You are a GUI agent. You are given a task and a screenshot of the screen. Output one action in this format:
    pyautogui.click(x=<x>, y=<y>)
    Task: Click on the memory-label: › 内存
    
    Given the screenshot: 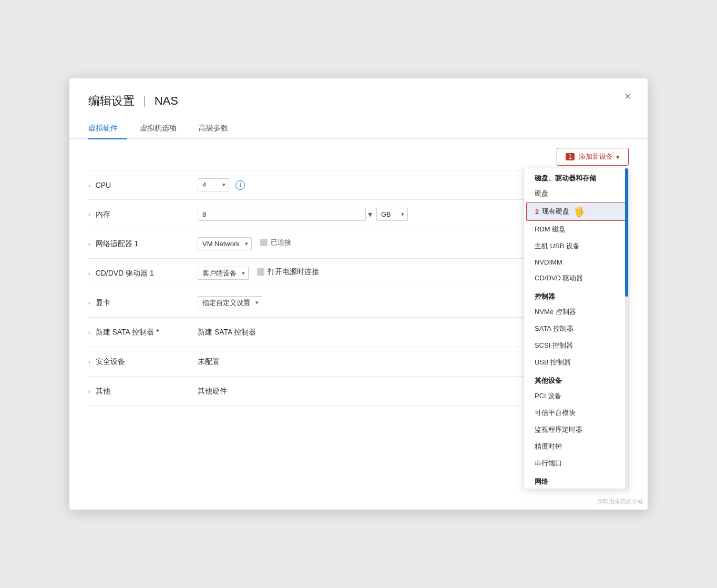 What is the action you would take?
    pyautogui.click(x=141, y=215)
    